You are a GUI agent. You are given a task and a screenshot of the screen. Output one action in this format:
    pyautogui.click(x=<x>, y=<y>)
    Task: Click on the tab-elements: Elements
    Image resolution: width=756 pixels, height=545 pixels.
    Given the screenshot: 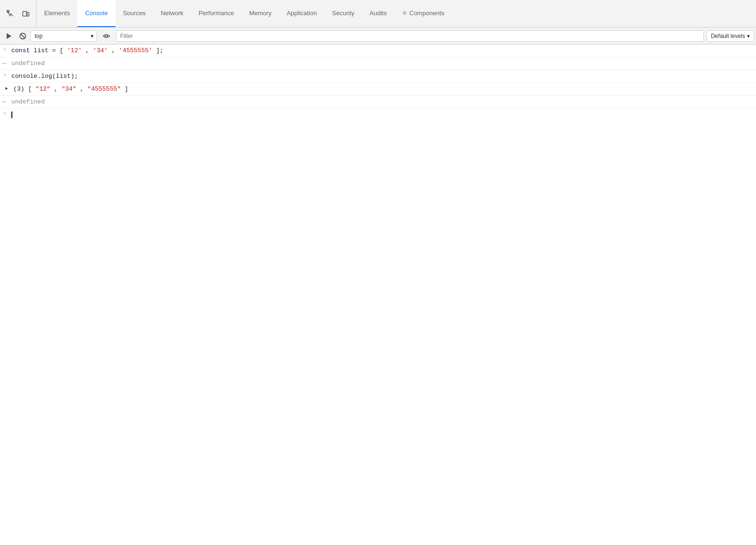 What is the action you would take?
    pyautogui.click(x=57, y=13)
    